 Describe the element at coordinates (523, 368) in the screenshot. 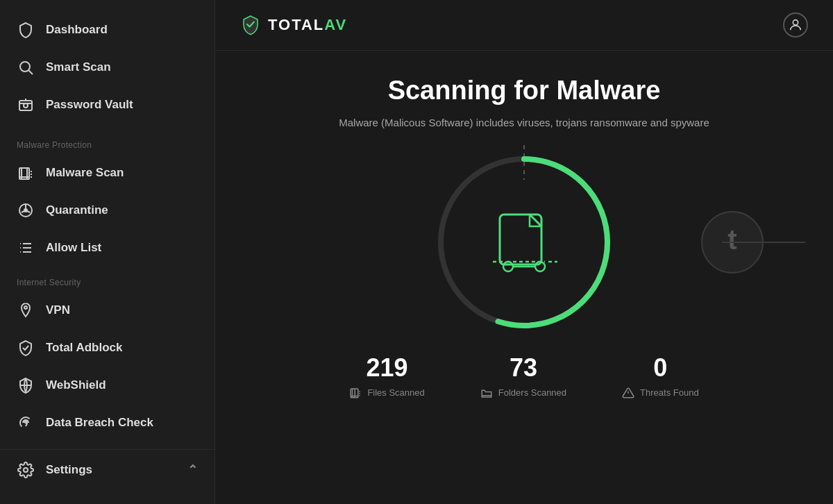

I see `folders-scanned-number: 73` at that location.